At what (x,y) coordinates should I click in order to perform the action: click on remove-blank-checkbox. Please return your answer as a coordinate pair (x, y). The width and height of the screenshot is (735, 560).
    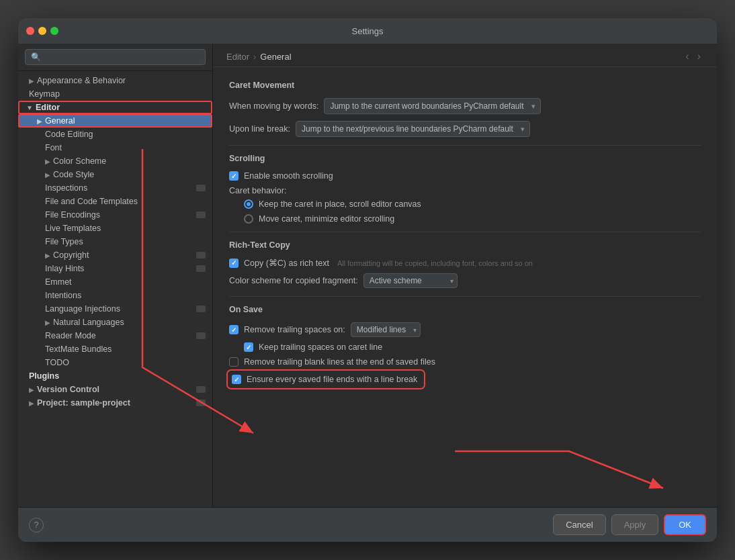
    Looking at the image, I should click on (234, 362).